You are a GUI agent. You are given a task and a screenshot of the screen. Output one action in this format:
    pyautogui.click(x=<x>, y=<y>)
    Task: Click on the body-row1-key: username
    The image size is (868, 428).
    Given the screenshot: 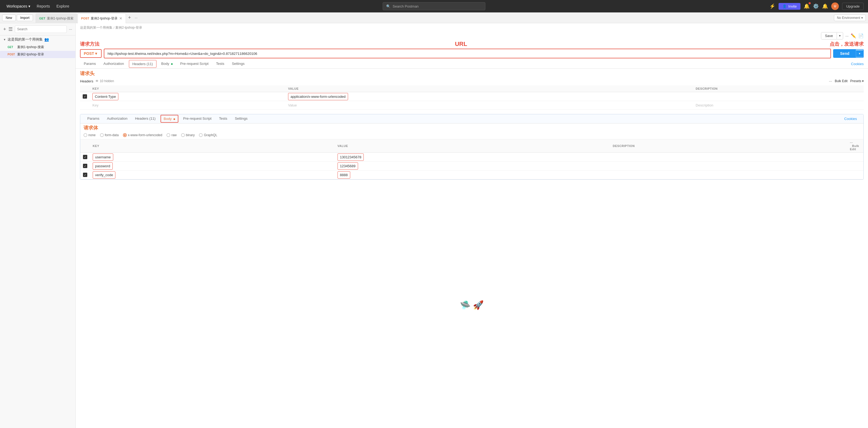 What is the action you would take?
    pyautogui.click(x=103, y=157)
    